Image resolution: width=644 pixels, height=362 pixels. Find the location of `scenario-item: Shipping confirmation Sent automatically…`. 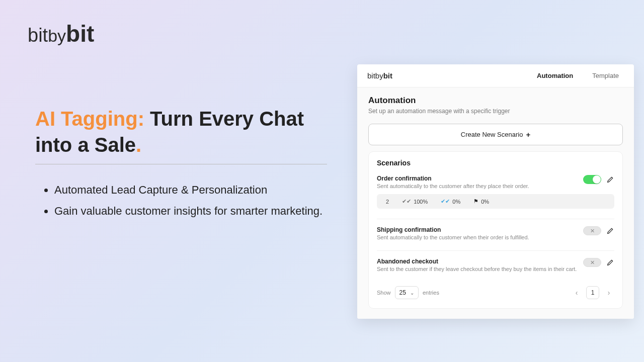

scenario-item: Shipping confirmation Sent automatically… is located at coordinates (496, 232).